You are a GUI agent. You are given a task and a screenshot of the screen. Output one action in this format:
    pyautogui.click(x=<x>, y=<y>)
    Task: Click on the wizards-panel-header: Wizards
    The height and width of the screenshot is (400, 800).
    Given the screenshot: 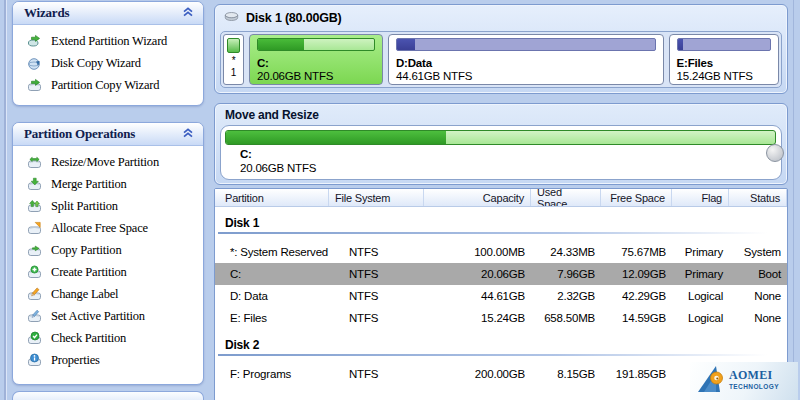 What is the action you would take?
    pyautogui.click(x=108, y=14)
    